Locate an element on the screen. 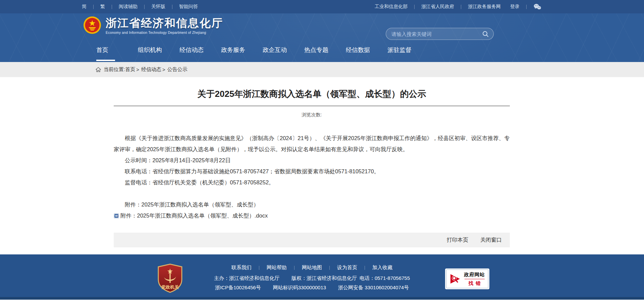  error-report-badge-text: 政府网站 找错 is located at coordinates (475, 279).